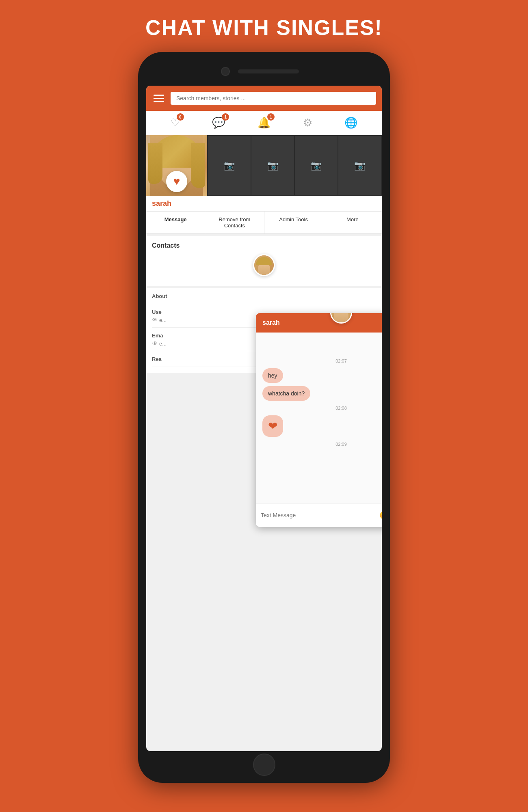 The height and width of the screenshot is (812, 528). I want to click on hamburger-menu, so click(159, 98).